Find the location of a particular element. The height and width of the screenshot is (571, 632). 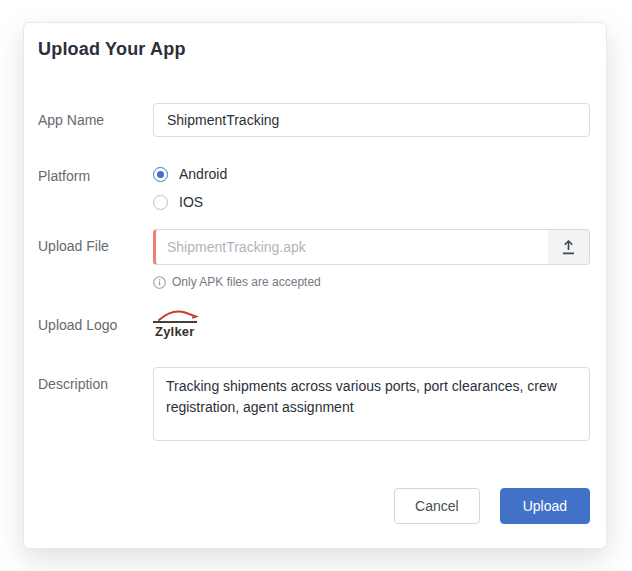

logo-text: Zylker is located at coordinates (175, 330).